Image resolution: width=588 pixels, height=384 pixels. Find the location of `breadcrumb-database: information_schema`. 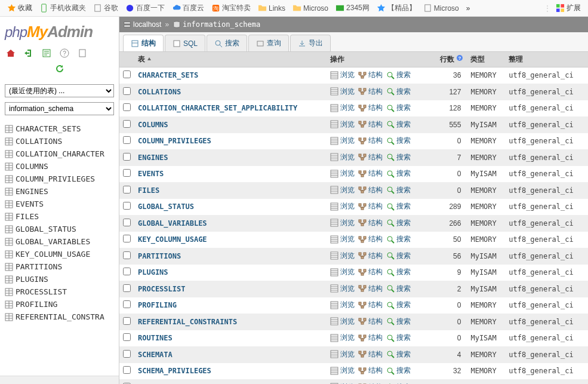

breadcrumb-database: information_schema is located at coordinates (216, 24).